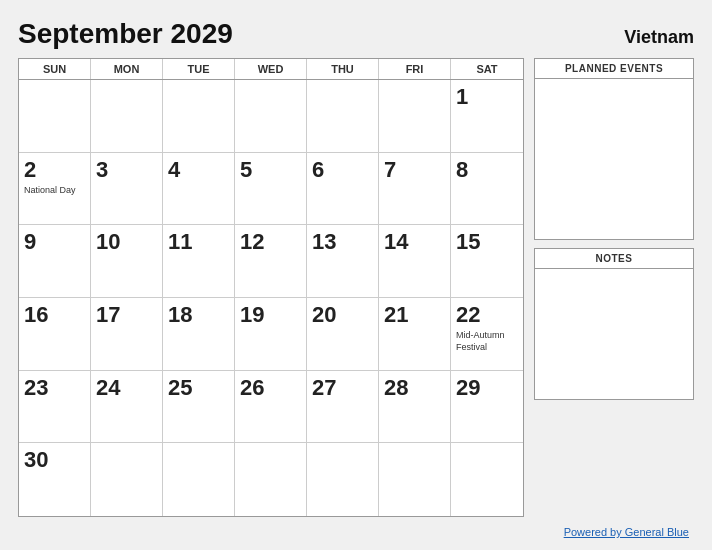 This screenshot has width=712, height=550. What do you see at coordinates (127, 408) in the screenshot?
I see `cal-cell: 24` at bounding box center [127, 408].